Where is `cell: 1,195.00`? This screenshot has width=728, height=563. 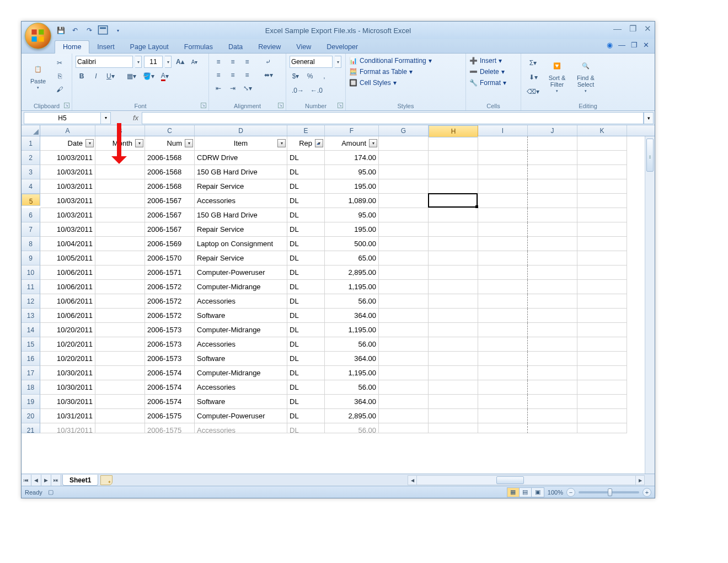
cell: 1,195.00 is located at coordinates (352, 287).